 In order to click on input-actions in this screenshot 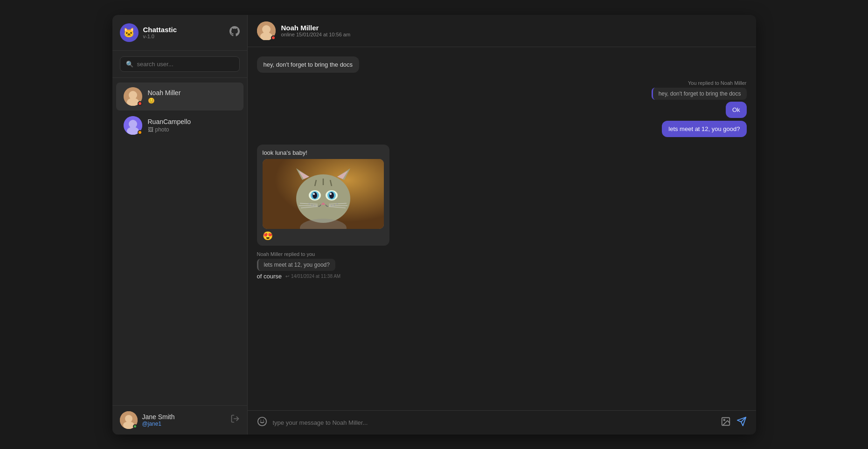, I will do `click(734, 422)`.